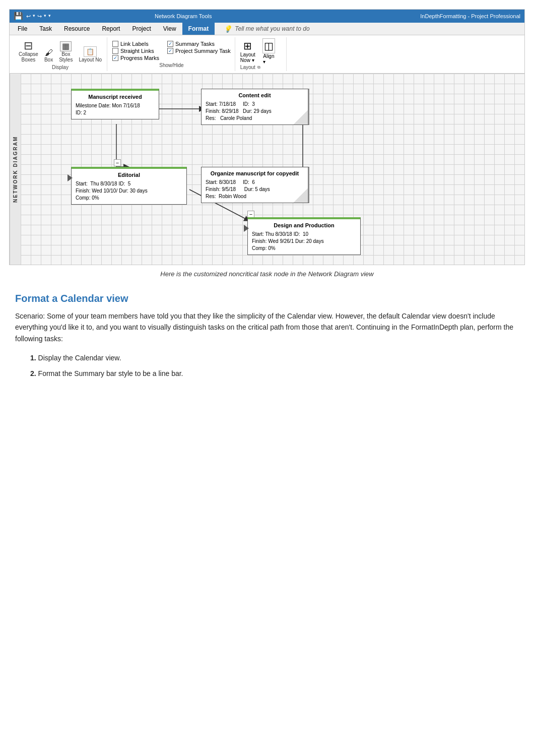 This screenshot has width=534, height=756. I want to click on design-info: Start: Thu 8/30/18 ID: 10 Finish: Wed 9/…, so click(304, 241).